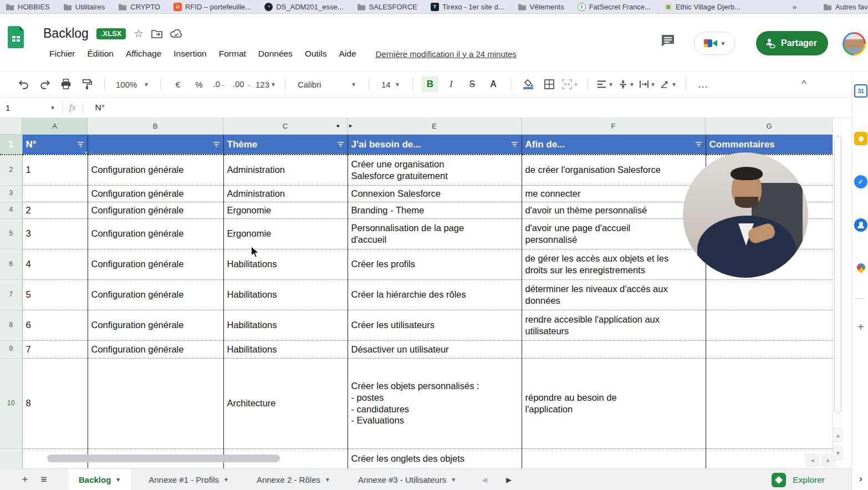 The image size is (868, 490). I want to click on cell: 8, so click(55, 404).